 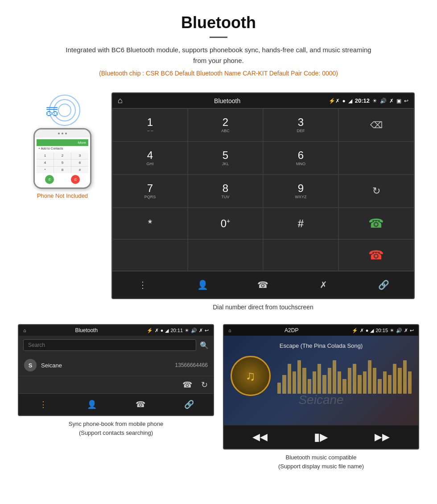 I want to click on pb-title: Bluetooth, so click(x=87, y=330).